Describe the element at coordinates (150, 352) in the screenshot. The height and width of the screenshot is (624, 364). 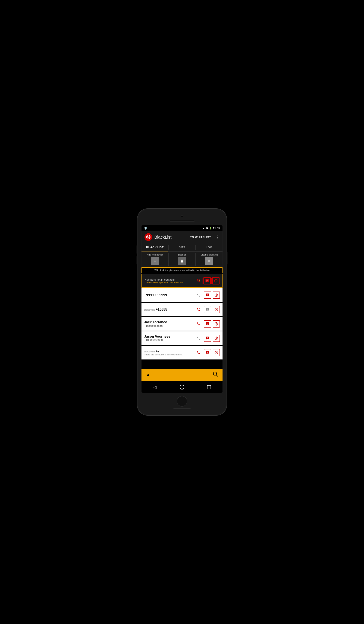
I see `item-prefix-starts-plus7: starts with` at that location.